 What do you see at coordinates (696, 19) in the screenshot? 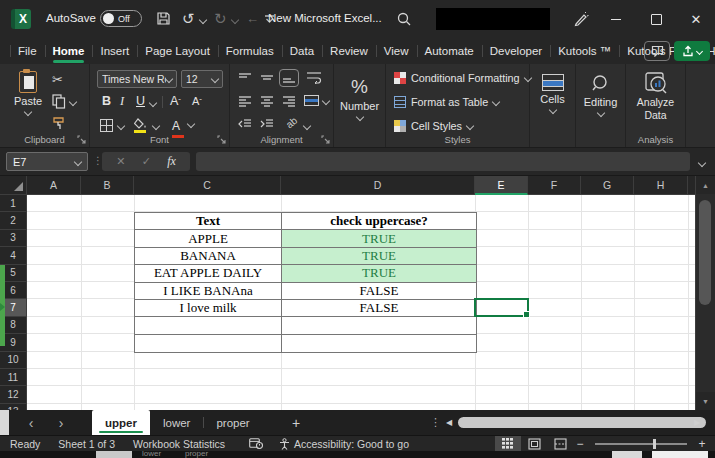
I see `close-button: ✕` at bounding box center [696, 19].